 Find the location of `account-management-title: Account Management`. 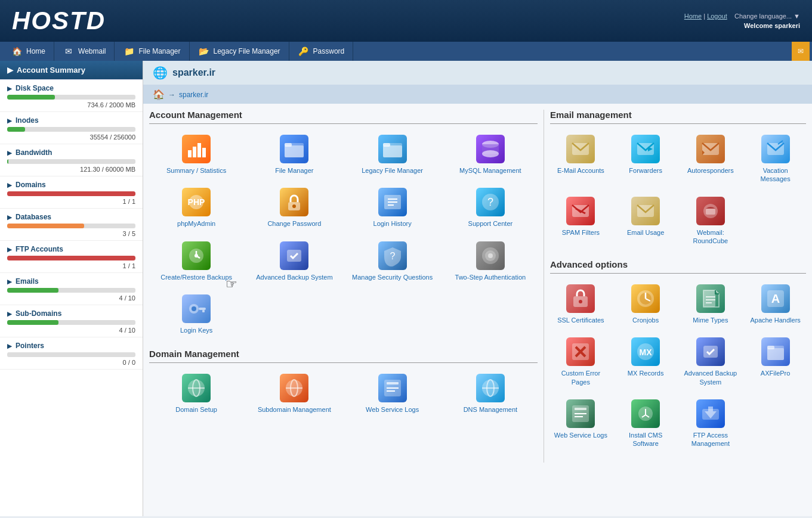

account-management-title: Account Management is located at coordinates (344, 117).